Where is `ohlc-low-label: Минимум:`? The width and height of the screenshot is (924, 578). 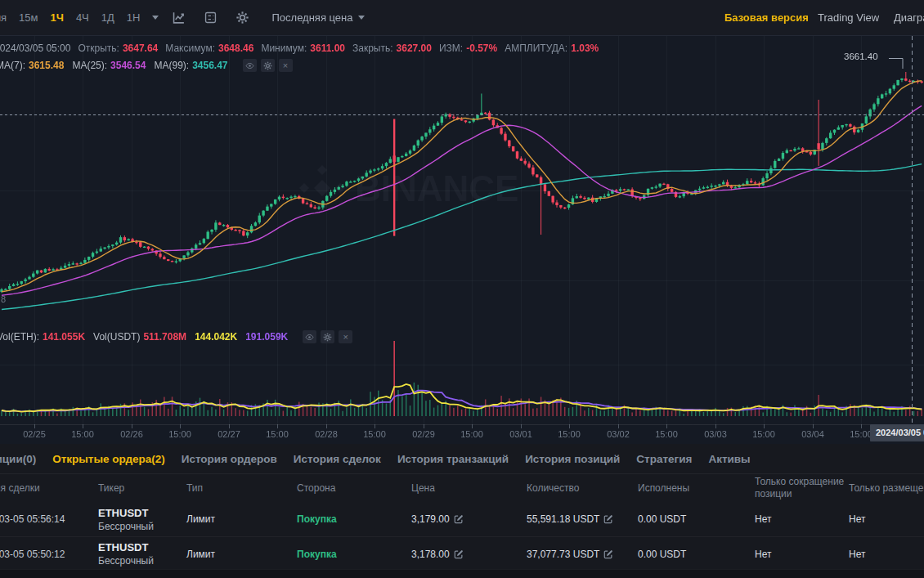
ohlc-low-label: Минимум: is located at coordinates (284, 48).